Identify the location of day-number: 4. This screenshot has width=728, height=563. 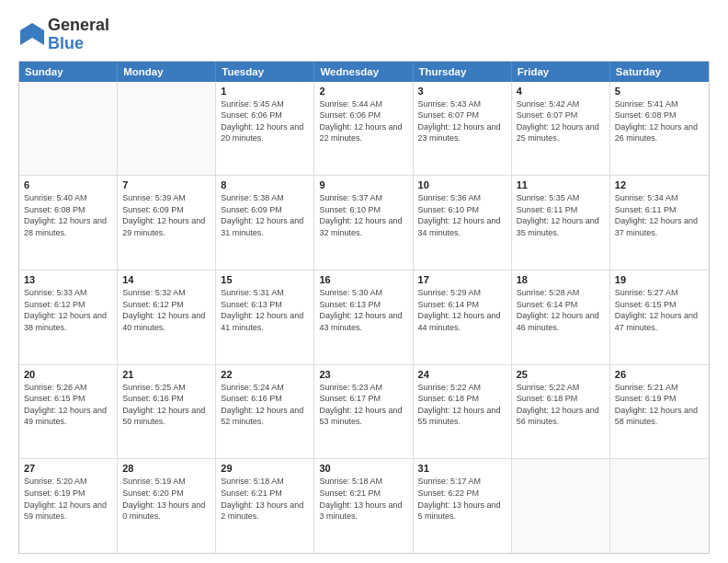
(561, 91).